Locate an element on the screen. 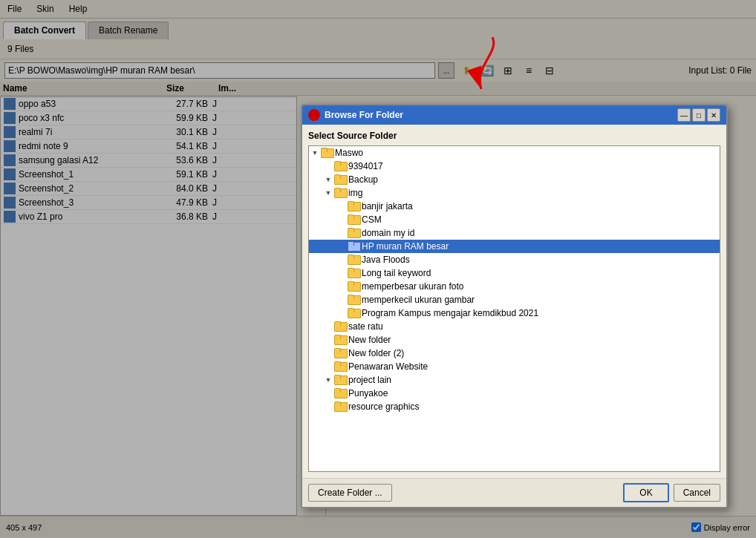 This screenshot has width=756, height=538. folder-label: Backup is located at coordinates (363, 180).